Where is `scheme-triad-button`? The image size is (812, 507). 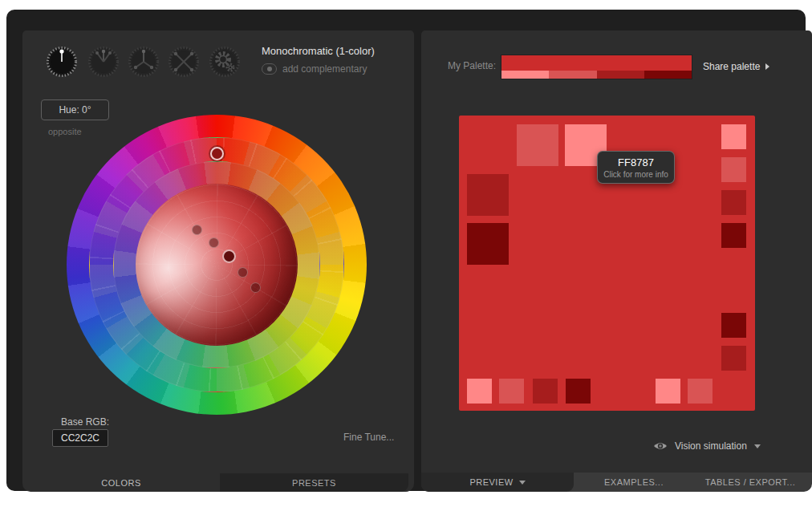 scheme-triad-button is located at coordinates (144, 62).